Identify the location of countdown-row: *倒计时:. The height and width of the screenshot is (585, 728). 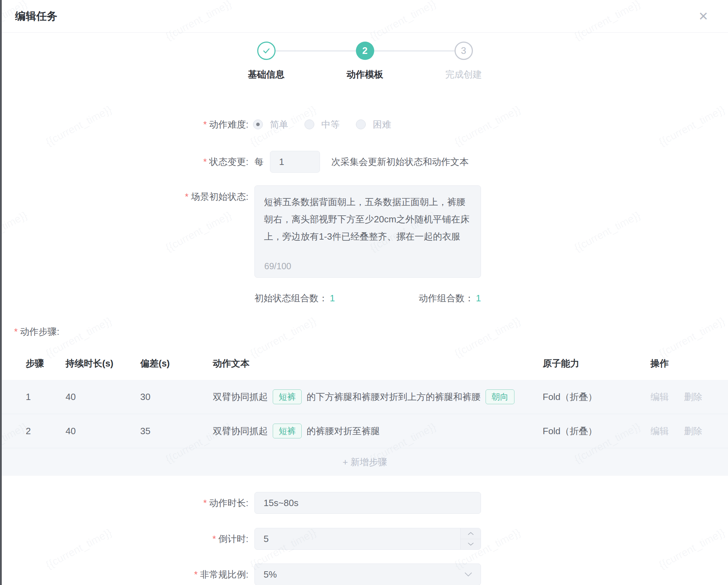
(364, 539).